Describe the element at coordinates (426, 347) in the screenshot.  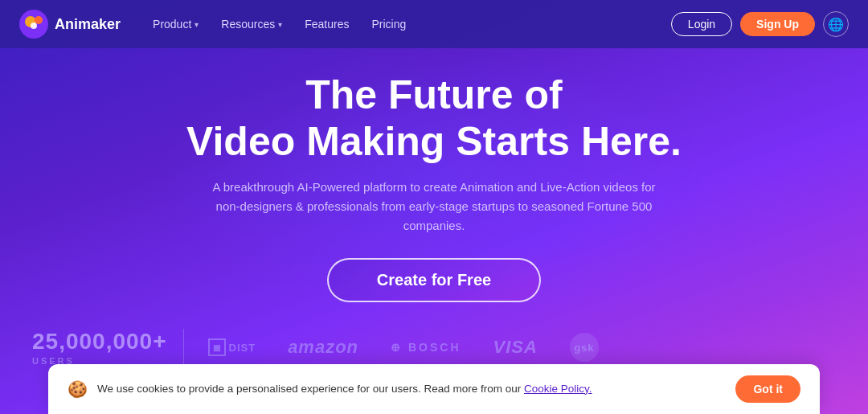
I see `brand-bosch: ⊕ BOSCH` at that location.